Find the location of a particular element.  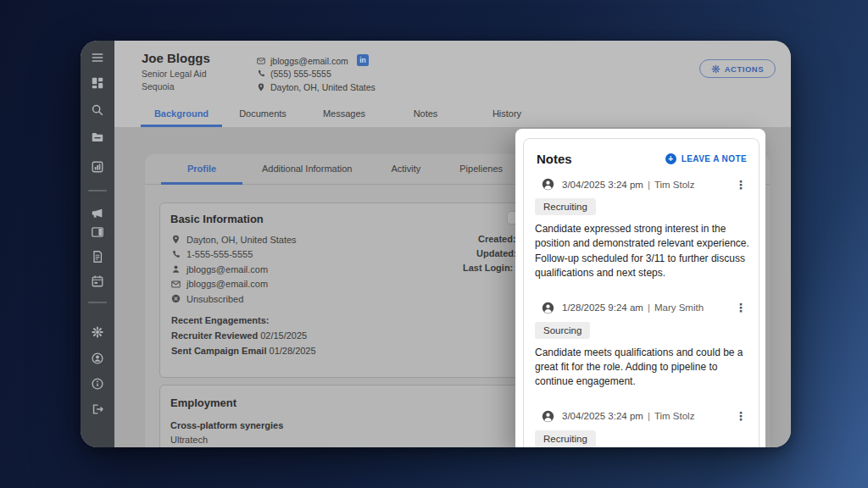

calendar-icon is located at coordinates (97, 281).